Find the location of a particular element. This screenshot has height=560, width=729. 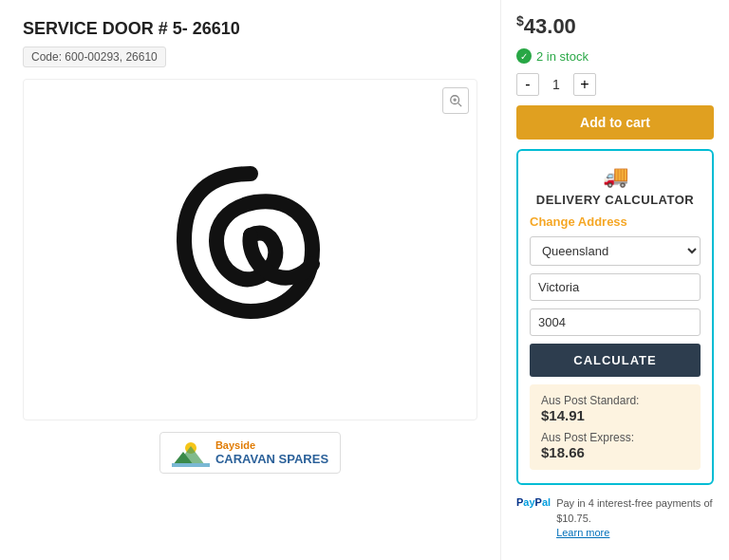

paypal-section: PayPal Pay in 4 interest-free payments o… is located at coordinates (615, 518).